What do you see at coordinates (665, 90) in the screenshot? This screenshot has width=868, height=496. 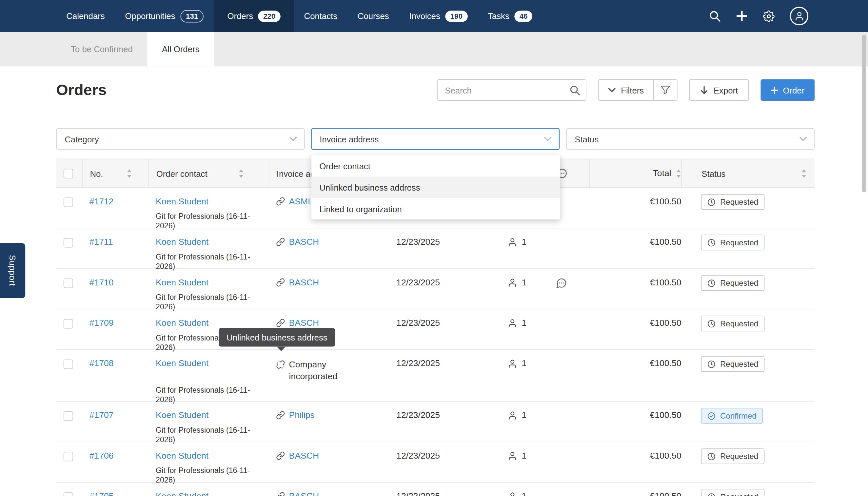 I see `funnel-icon` at bounding box center [665, 90].